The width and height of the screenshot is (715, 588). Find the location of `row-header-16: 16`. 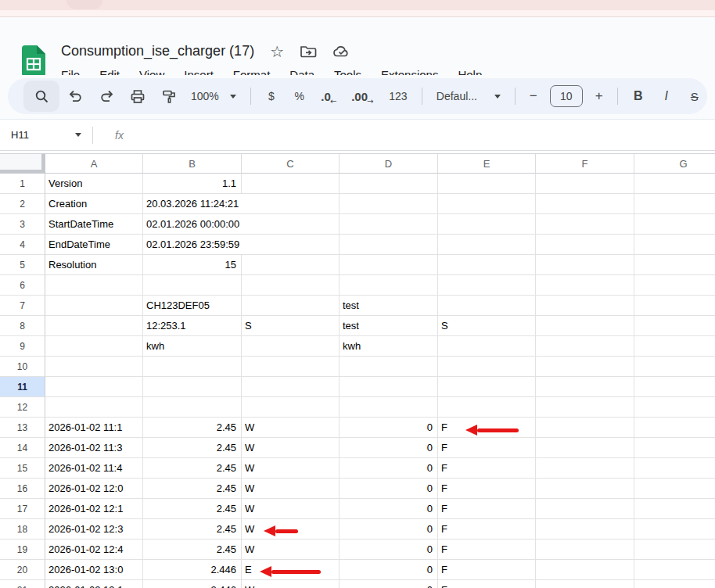

row-header-16: 16 is located at coordinates (23, 489).